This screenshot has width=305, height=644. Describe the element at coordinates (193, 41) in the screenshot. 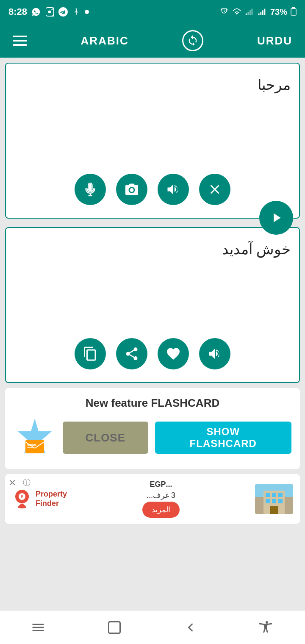

I see `swap-icon` at that location.